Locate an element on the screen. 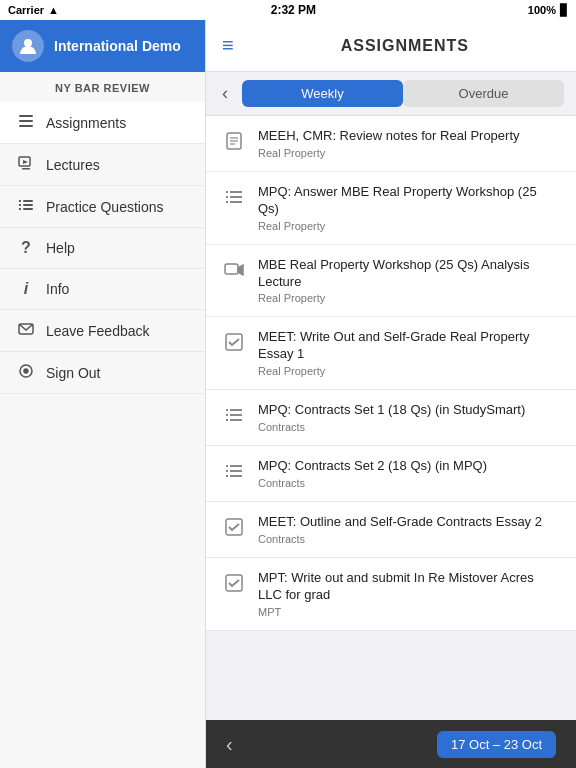  sidebar-item-assignments: Assignments is located at coordinates (102, 123).